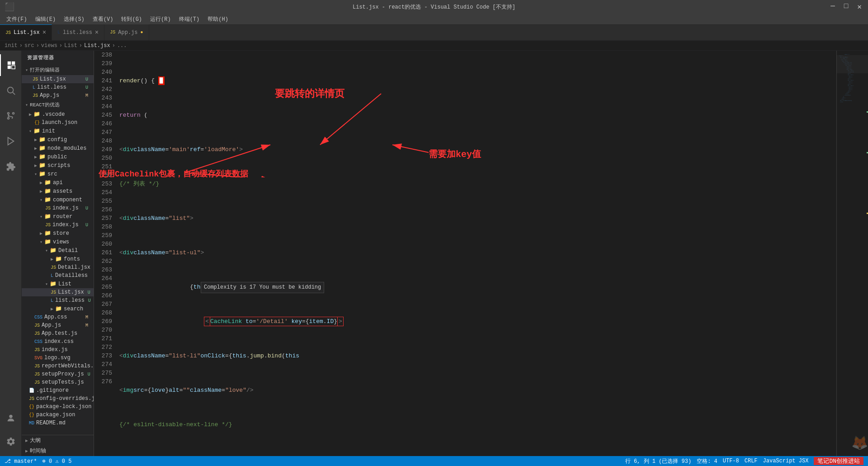 Image resolution: width=868 pixels, height=466 pixels. I want to click on file-label: launch.json, so click(60, 123).